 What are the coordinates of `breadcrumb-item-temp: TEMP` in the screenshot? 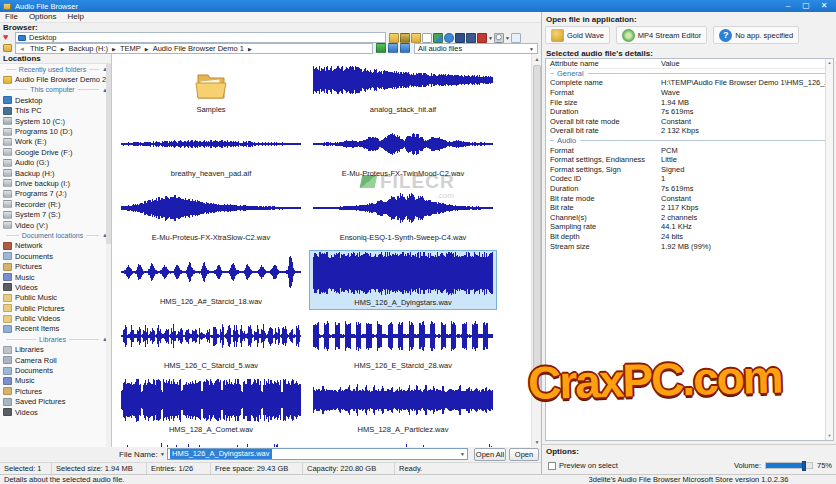 It's located at (130, 48).